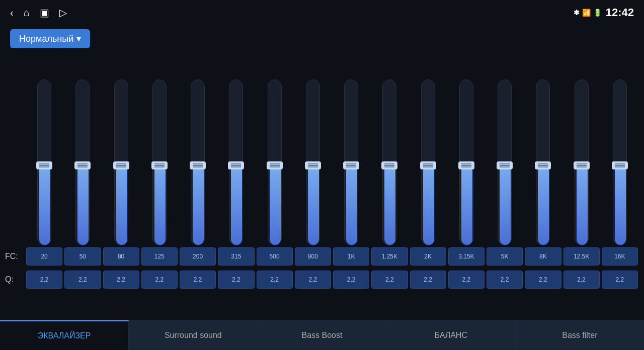 This screenshot has height=350, width=644. What do you see at coordinates (44, 13) in the screenshot?
I see `square-icon: ▣` at bounding box center [44, 13].